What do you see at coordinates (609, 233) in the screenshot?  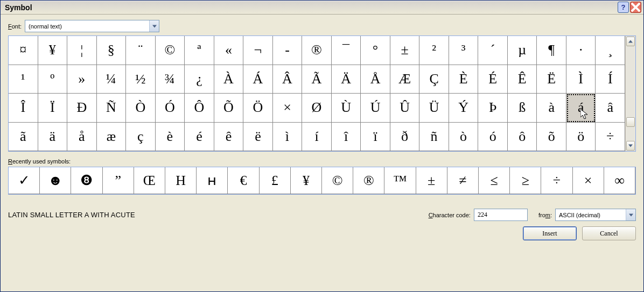 I see `cancel-button: Cancel` at bounding box center [609, 233].